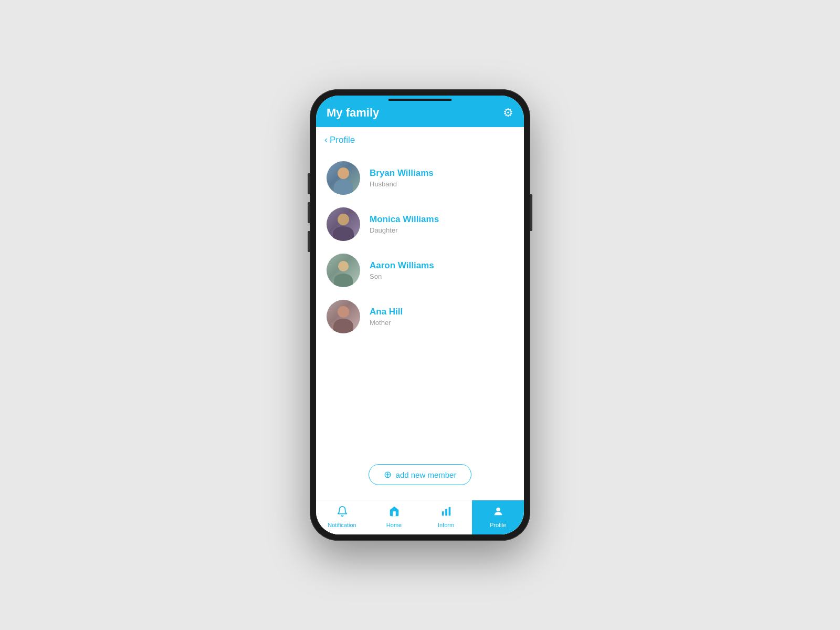 The image size is (840, 630). I want to click on member-role: Son, so click(402, 276).